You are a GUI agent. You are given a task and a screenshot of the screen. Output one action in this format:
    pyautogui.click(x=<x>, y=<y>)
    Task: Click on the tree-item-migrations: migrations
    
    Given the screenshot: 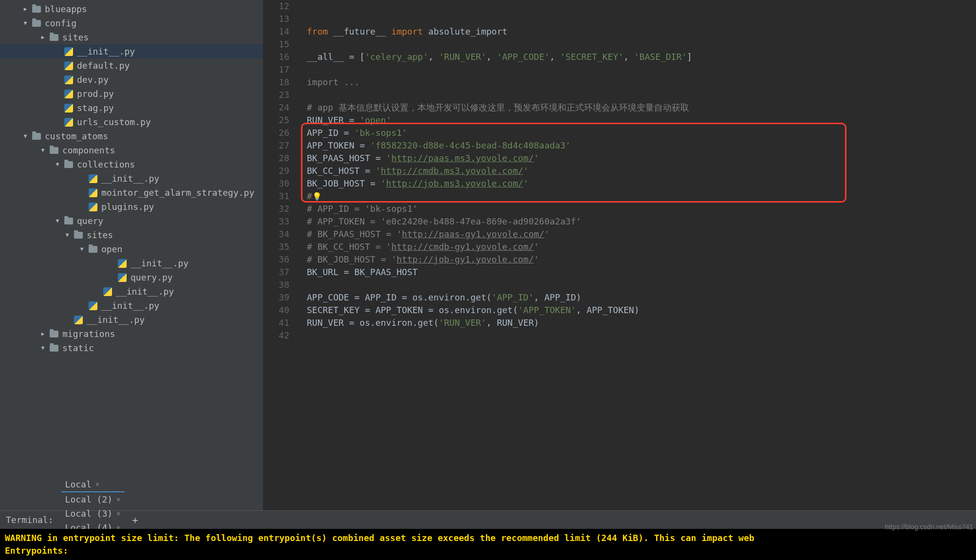 What is the action you would take?
    pyautogui.click(x=131, y=334)
    